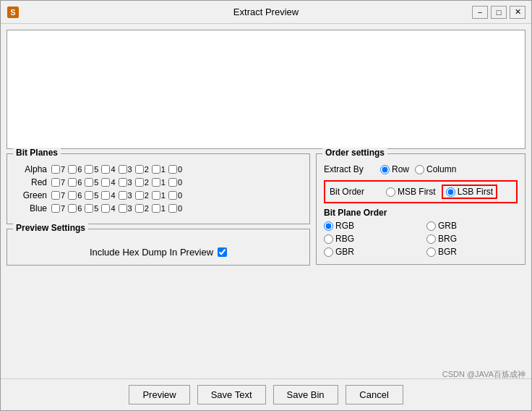 Image resolution: width=532 pixels, height=411 pixels. I want to click on order-settings-group: Order settings Extract By Row Column, so click(421, 209).